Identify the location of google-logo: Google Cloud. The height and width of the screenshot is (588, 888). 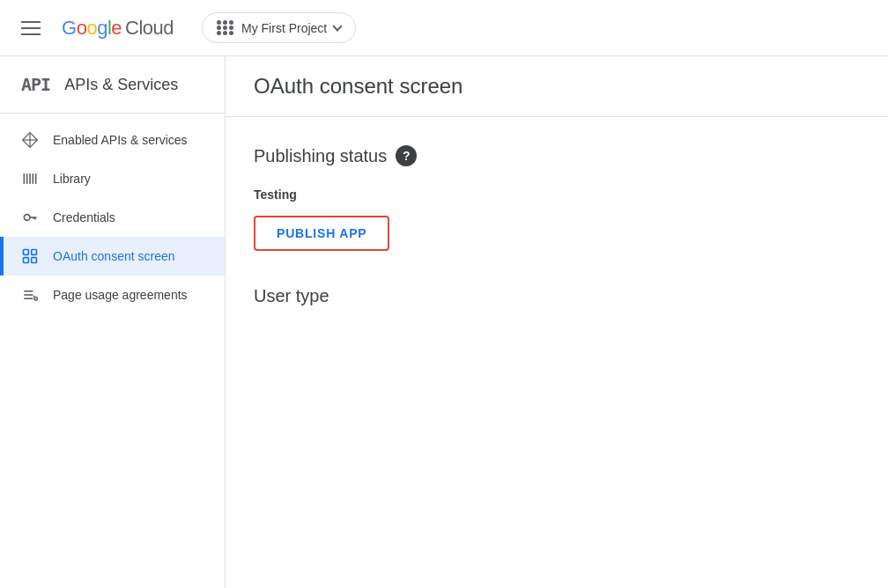
(118, 28).